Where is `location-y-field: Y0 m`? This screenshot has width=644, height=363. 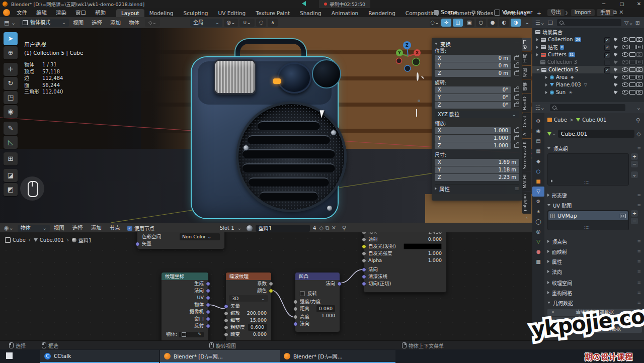
location-y-field: Y0 m is located at coordinates (477, 66).